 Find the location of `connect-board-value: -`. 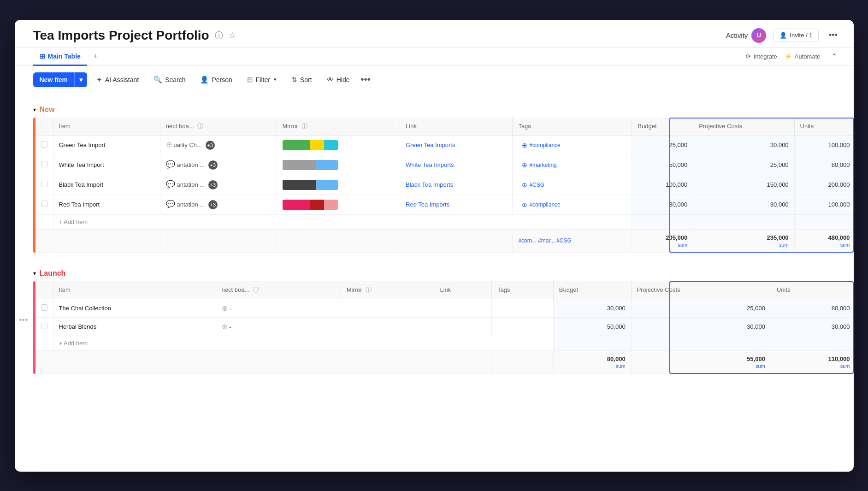

connect-board-value: - is located at coordinates (230, 309).